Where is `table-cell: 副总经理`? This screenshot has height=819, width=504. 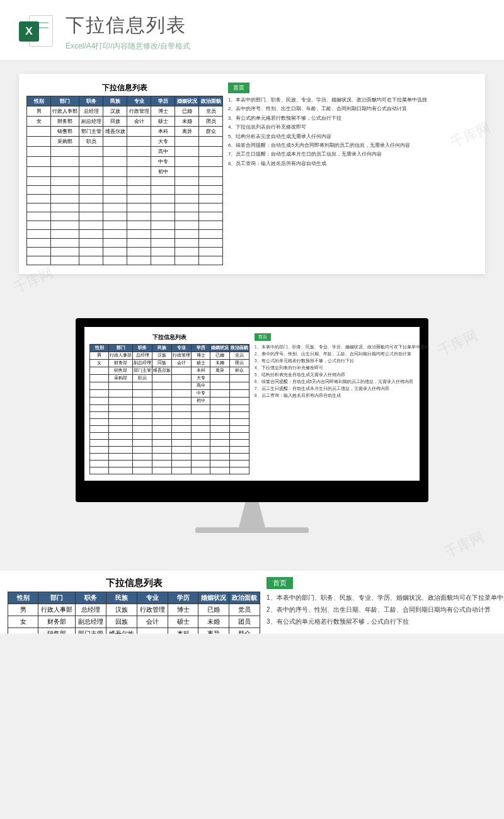
table-cell: 副总经理 is located at coordinates (91, 622).